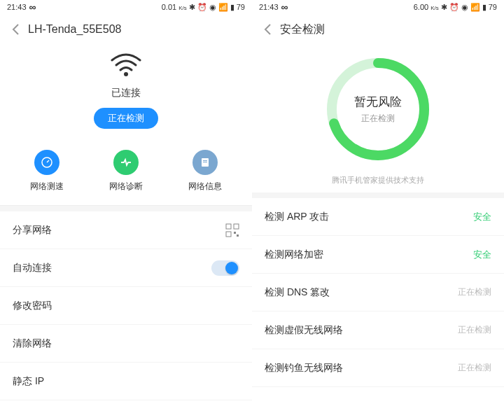 The image size is (504, 420). Describe the element at coordinates (32, 306) in the screenshot. I see `item-label: 修改密码` at that location.